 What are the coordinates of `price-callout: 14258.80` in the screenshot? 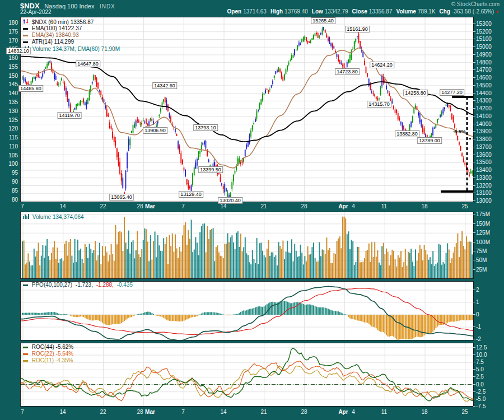 It's located at (416, 93).